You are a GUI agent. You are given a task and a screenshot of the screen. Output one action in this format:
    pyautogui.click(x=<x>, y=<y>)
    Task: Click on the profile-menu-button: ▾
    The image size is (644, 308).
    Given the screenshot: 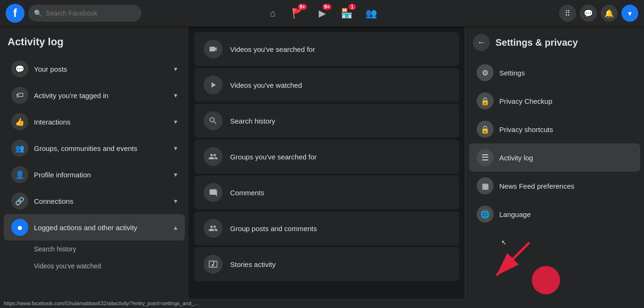 What is the action you would take?
    pyautogui.click(x=630, y=13)
    